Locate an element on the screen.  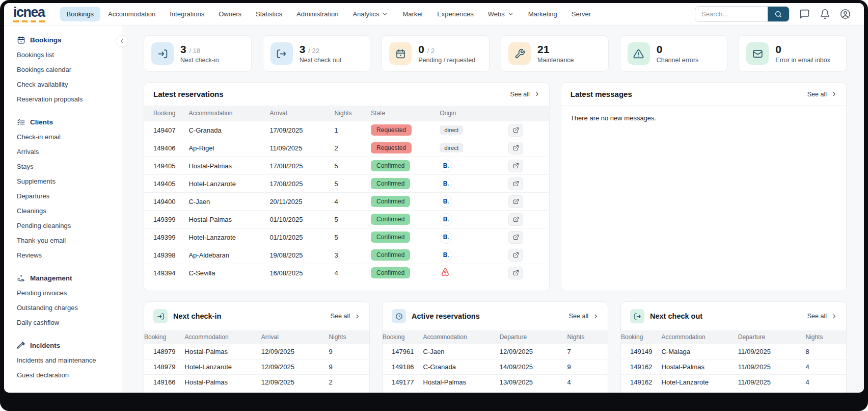
table-row: 149398Ap-Aldebaran19/08/20253ConfirmedB. is located at coordinates (346, 255).